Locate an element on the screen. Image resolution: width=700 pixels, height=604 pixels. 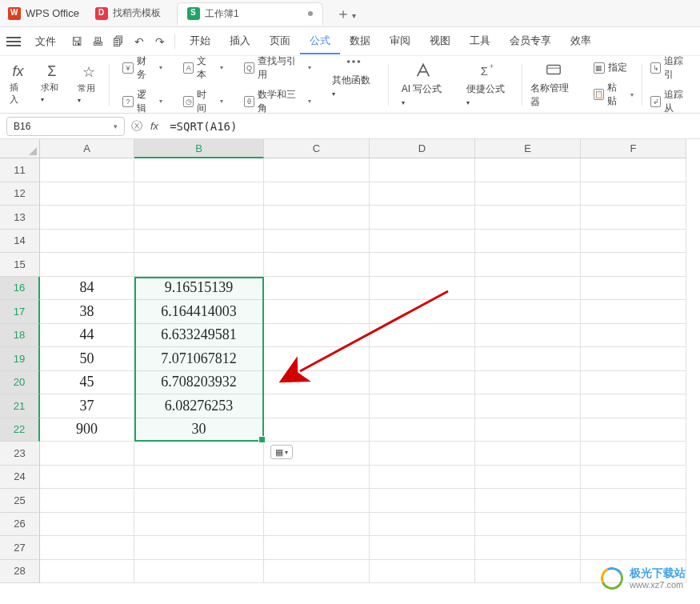
cell-E16 is located at coordinates (528, 289).